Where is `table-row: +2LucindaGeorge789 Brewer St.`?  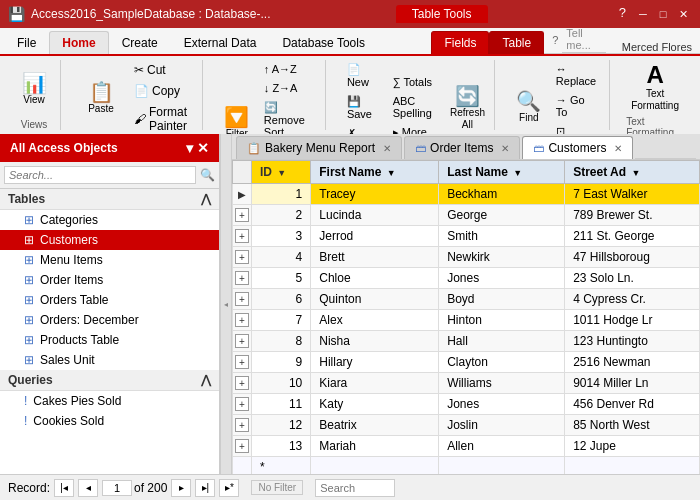
table-row: +2LucindaGeorge789 Brewer St. is located at coordinates (466, 216).